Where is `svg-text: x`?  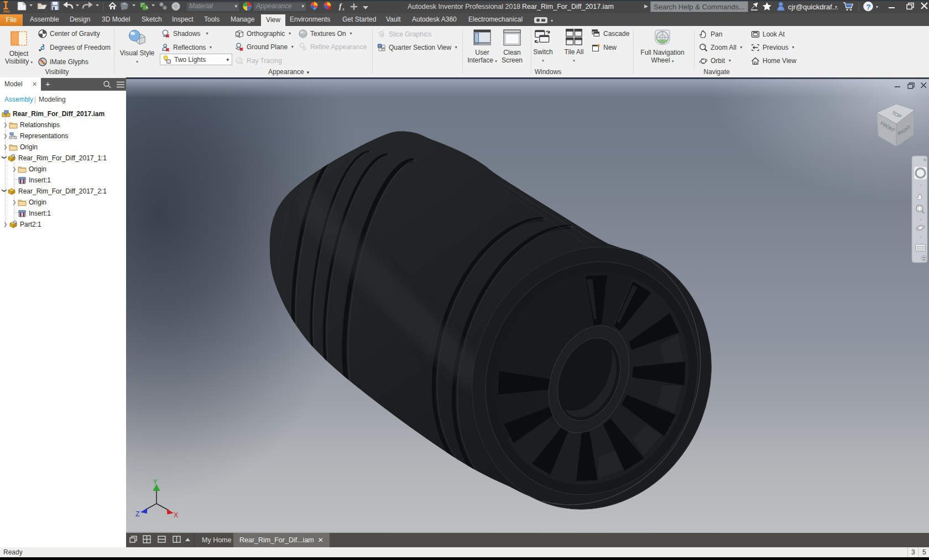
svg-text: x is located at coordinates (343, 9).